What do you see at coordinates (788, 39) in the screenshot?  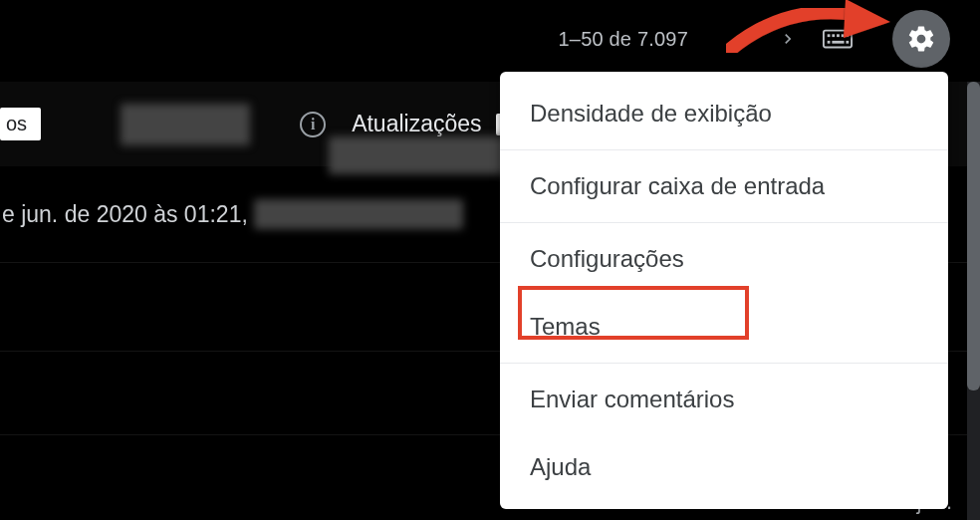 I see `next-page-button` at bounding box center [788, 39].